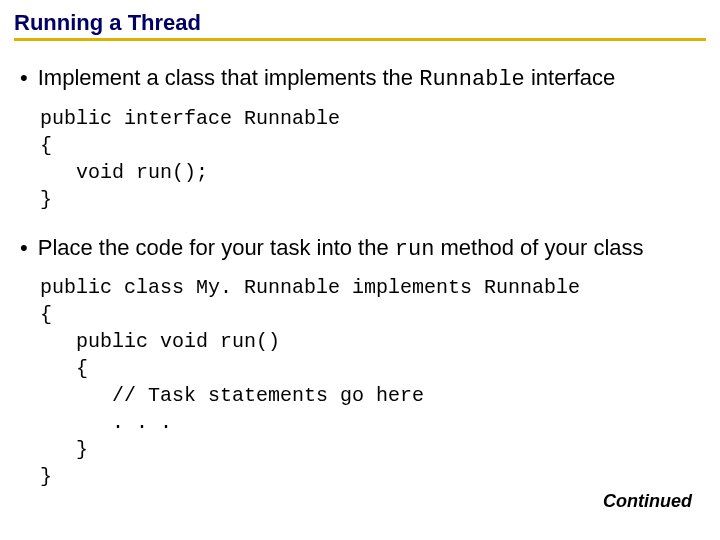 The height and width of the screenshot is (540, 720). I want to click on bullet-code: run, so click(415, 250).